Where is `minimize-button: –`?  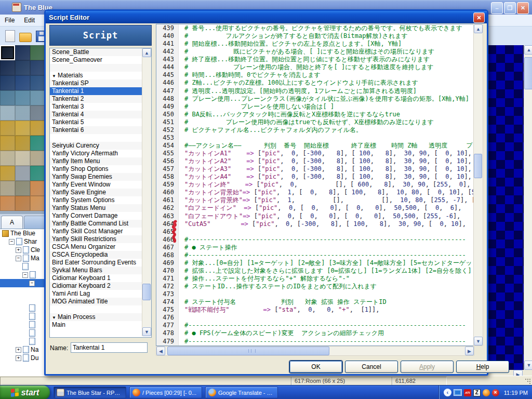 minimize-button: – is located at coordinates (497, 8).